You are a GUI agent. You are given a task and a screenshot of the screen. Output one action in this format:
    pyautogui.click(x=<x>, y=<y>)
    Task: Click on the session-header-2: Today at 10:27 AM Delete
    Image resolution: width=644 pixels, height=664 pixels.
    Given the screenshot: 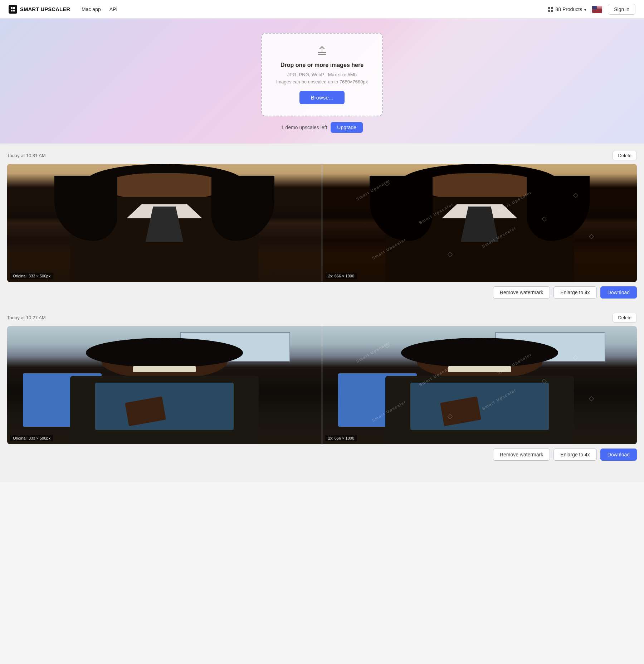 What is the action you would take?
    pyautogui.click(x=322, y=318)
    